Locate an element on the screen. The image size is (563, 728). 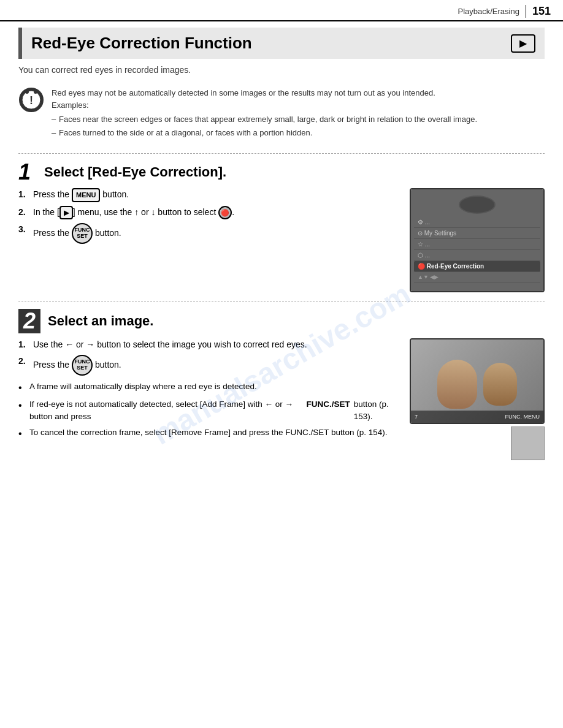
step1-content: 1. Press the MENU button. 2. In the [▶] … is located at coordinates (282, 240).